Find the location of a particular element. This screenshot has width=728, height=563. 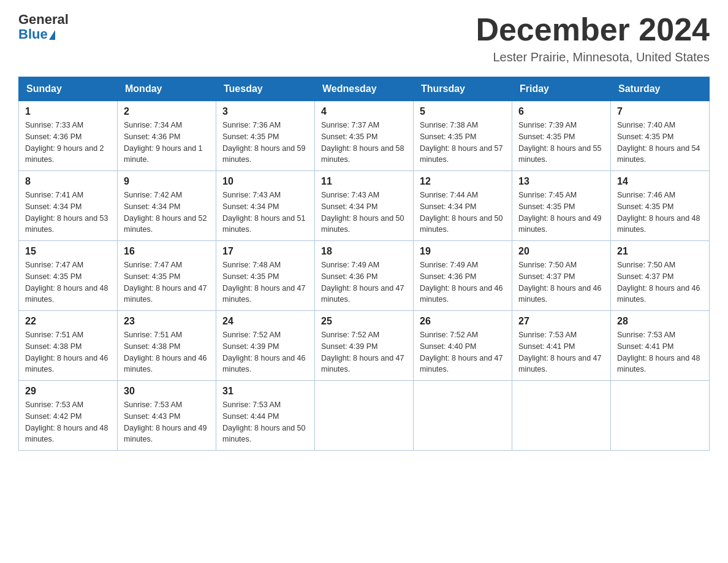

calendar-cell: 7Sunrise: 7:40 AMSunset: 4:35 PMDaylight… is located at coordinates (661, 136).